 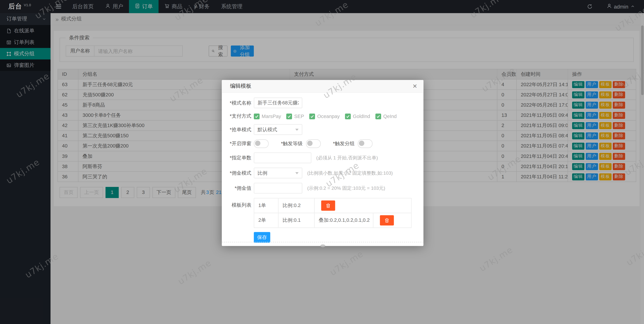 What do you see at coordinates (346, 188) in the screenshot?
I see `commission-value-hint: (示例:0.2 = 20% 固定:103元 = 103元)` at bounding box center [346, 188].